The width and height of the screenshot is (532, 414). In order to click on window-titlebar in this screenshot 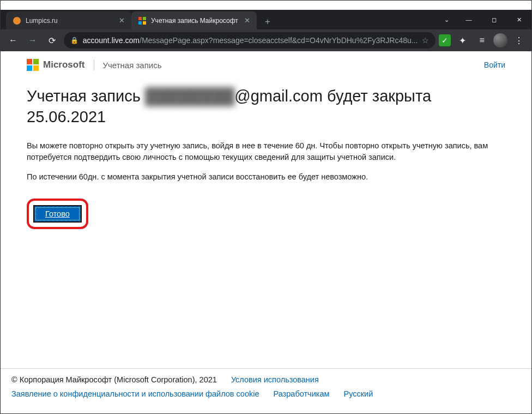, I will do `click(266, 5)`.